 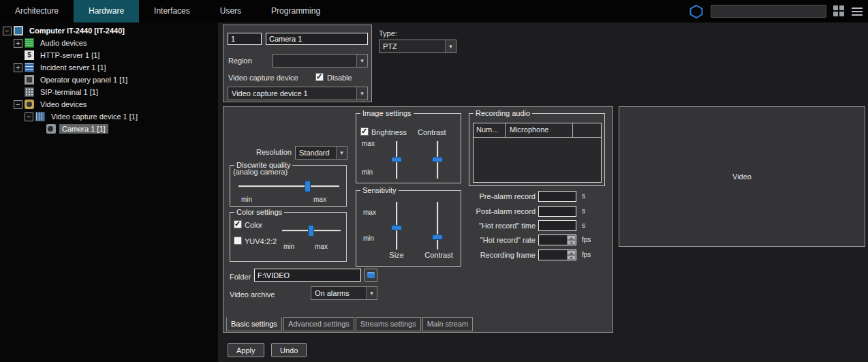 What do you see at coordinates (74, 67) in the screenshot?
I see `tree-item-label: Incident server 1 [1]` at bounding box center [74, 67].